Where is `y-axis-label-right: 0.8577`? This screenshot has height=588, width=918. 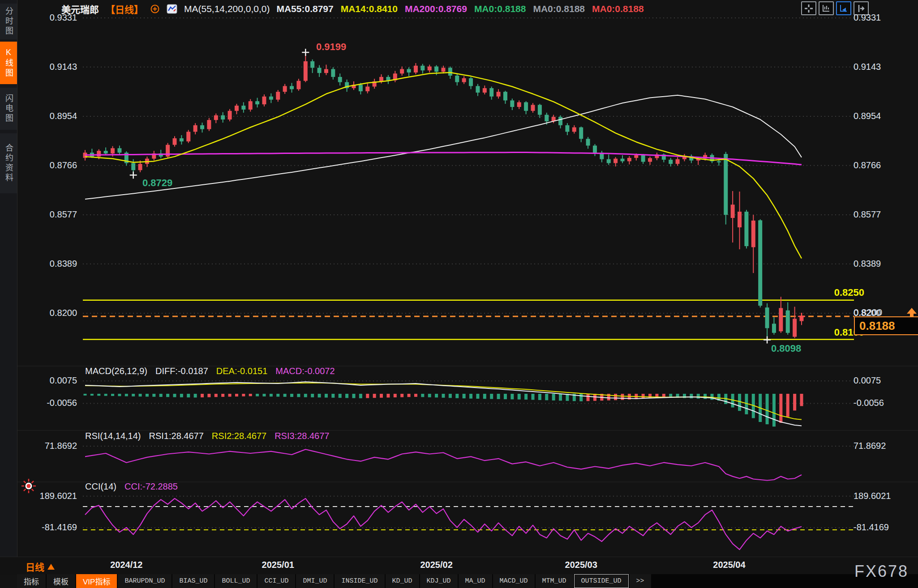
y-axis-label-right: 0.8577 is located at coordinates (867, 215).